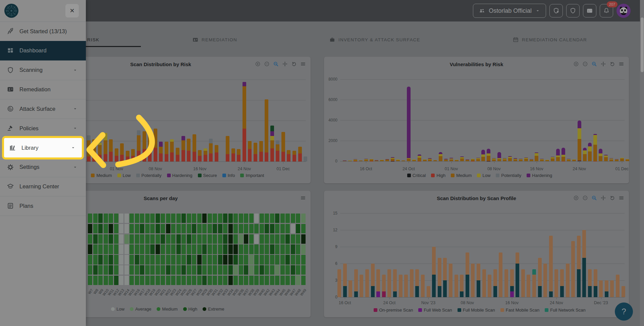  I want to click on sidebar-item-label: Library, so click(30, 148).